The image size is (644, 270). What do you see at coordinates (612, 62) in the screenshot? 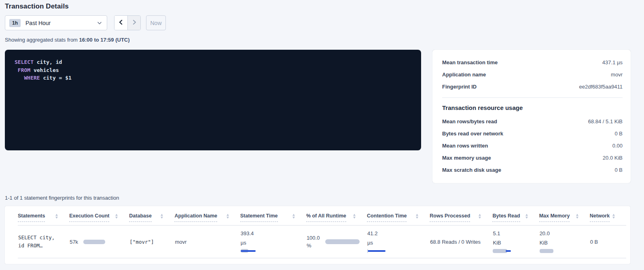
I see `summary-value: 437.1 µs` at bounding box center [612, 62].